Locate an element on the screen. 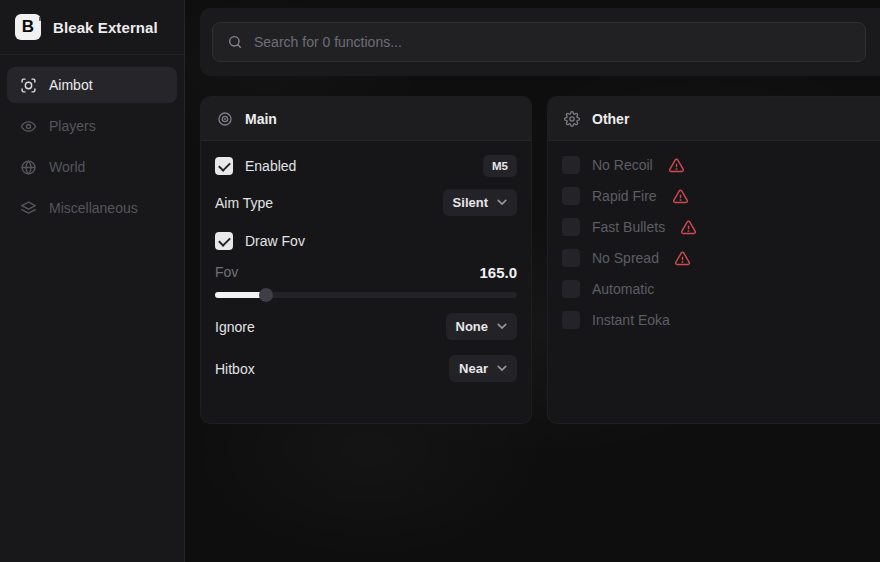  sidebar-item-label: Miscellaneous is located at coordinates (94, 208).